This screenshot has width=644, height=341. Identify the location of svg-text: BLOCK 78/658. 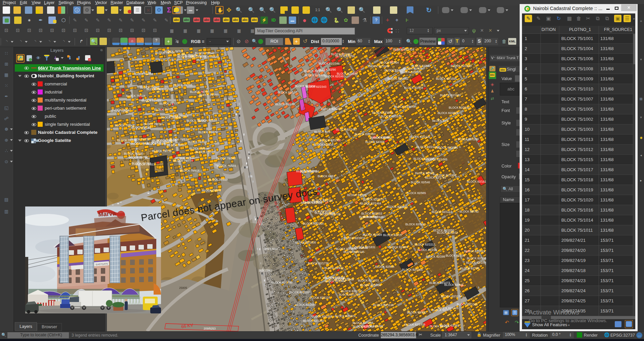
(197, 142).